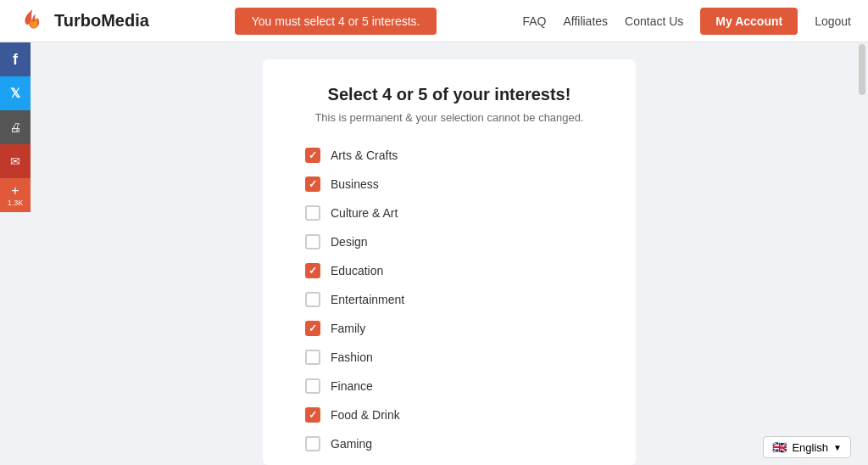  Describe the element at coordinates (449, 415) in the screenshot. I see `interest-item: Food & Drink` at that location.